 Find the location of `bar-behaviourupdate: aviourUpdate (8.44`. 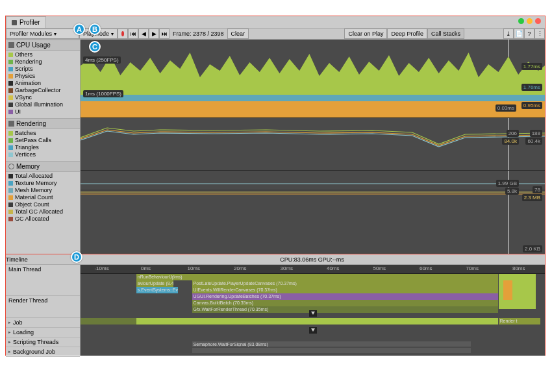

bar-behaviourupdate: aviourUpdate (8.44 is located at coordinates (155, 284).